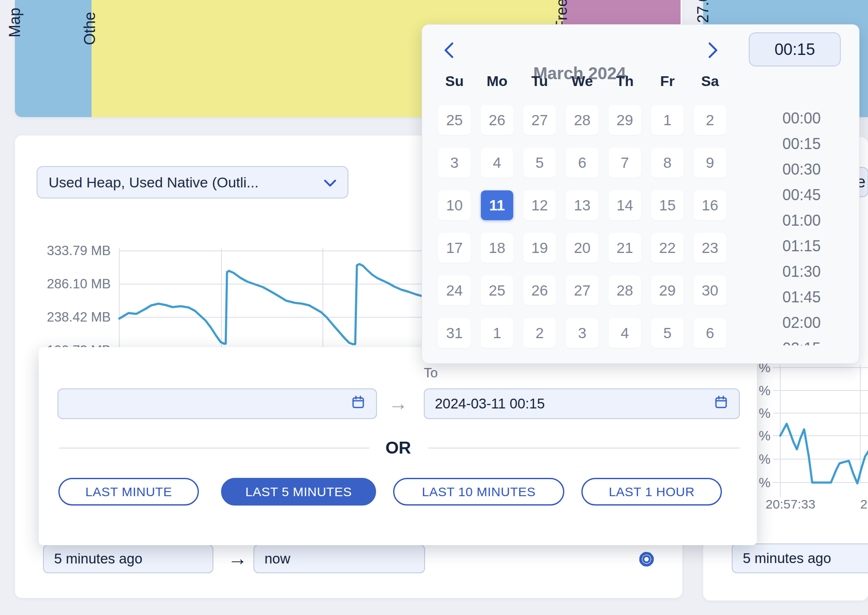 The image size is (868, 615). What do you see at coordinates (540, 248) in the screenshot?
I see `day-cell: 19` at bounding box center [540, 248].